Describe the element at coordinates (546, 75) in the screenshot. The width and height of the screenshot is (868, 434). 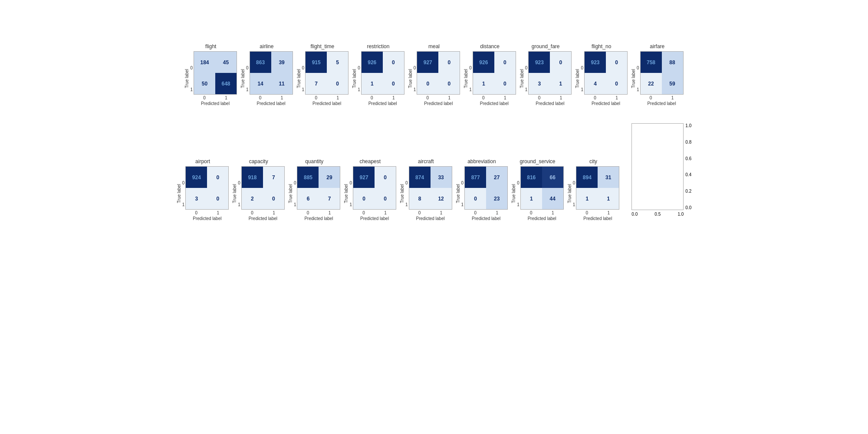
I see `confusion-matrix-ground_fare: ground_fareTrue label0192303101Predicted…` at that location.